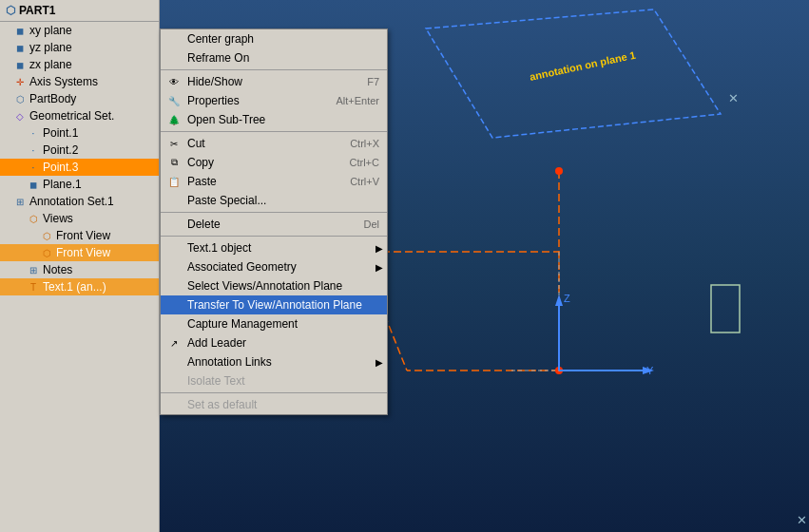  I want to click on tree-label-yz-plane: yz plane, so click(51, 48).